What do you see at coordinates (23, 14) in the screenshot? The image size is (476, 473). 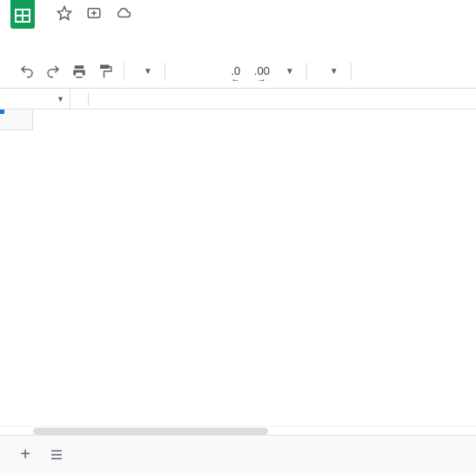 I see `sheets-logo` at bounding box center [23, 14].